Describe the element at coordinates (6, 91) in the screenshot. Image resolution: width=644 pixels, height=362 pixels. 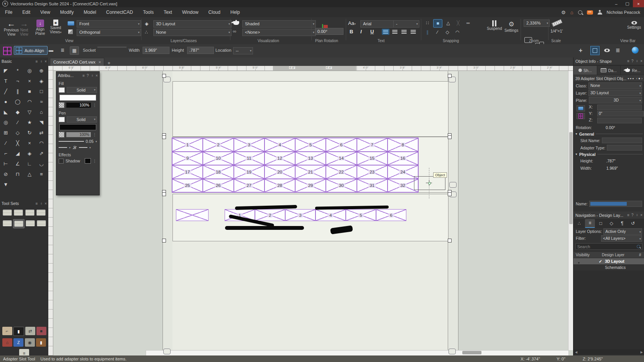
I see `basic-tool-9: ╱` at that location.